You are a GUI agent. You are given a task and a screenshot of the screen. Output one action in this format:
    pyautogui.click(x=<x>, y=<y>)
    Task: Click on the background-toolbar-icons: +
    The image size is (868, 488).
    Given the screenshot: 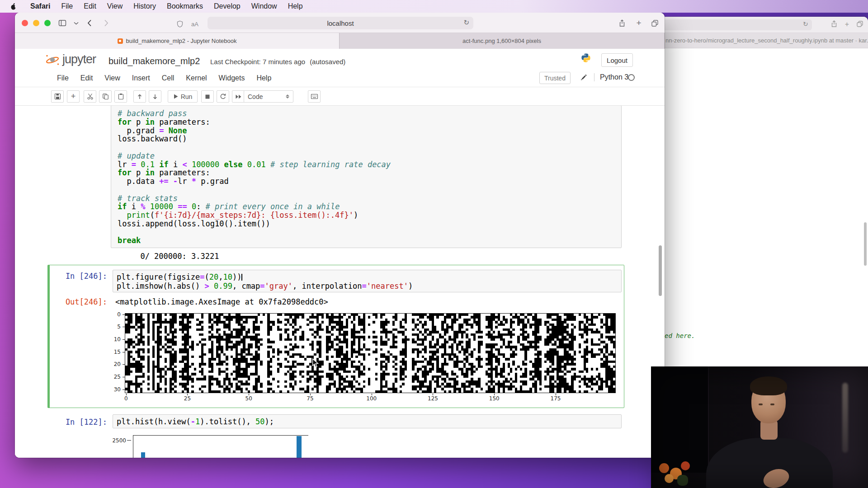 What is the action you would take?
    pyautogui.click(x=847, y=25)
    